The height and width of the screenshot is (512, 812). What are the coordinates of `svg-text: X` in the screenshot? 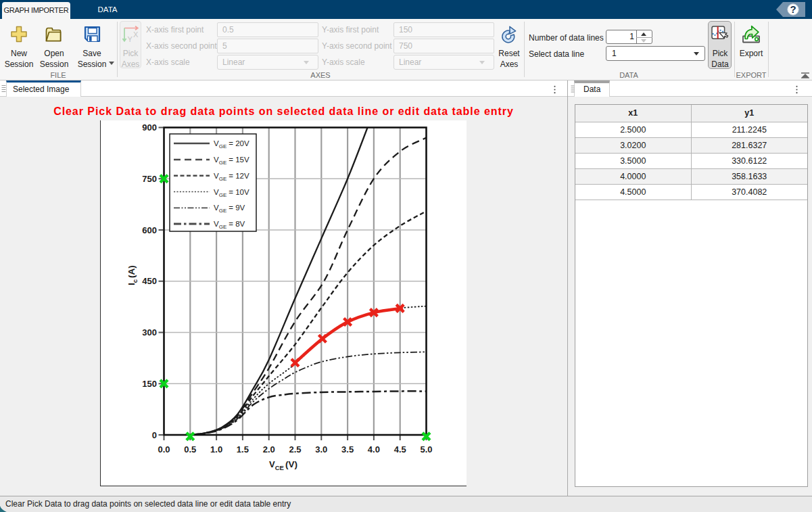 It's located at (136, 34).